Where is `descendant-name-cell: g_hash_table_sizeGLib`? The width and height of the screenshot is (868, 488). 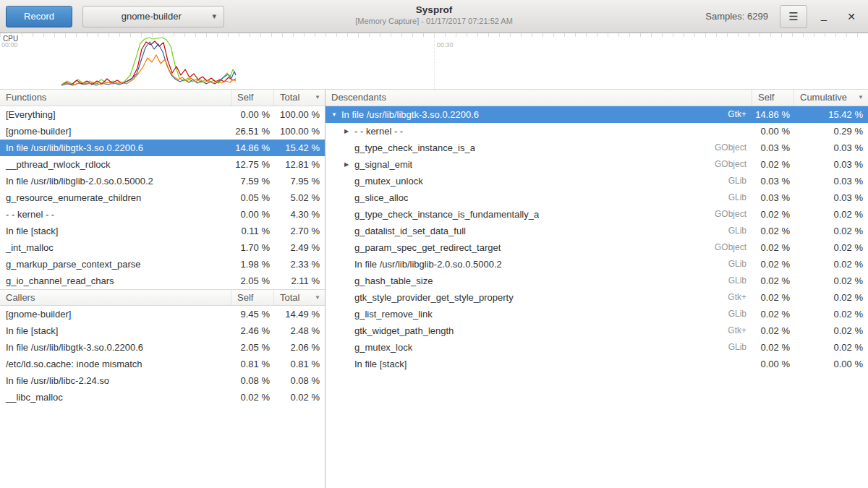 descendant-name-cell: g_hash_table_sizeGLib is located at coordinates (539, 281).